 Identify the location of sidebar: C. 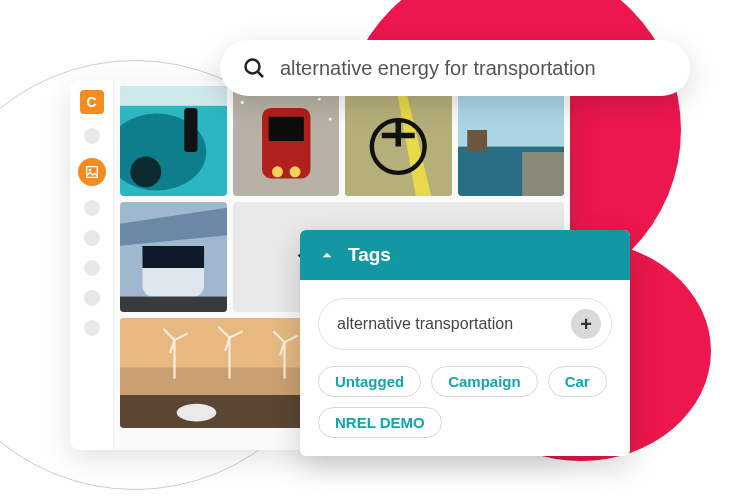
(92, 265).